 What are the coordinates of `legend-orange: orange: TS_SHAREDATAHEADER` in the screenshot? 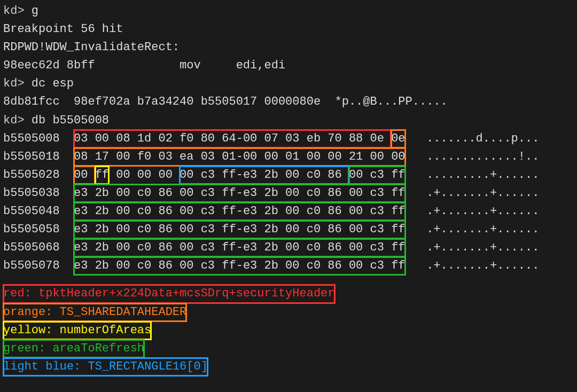 It's located at (288, 312).